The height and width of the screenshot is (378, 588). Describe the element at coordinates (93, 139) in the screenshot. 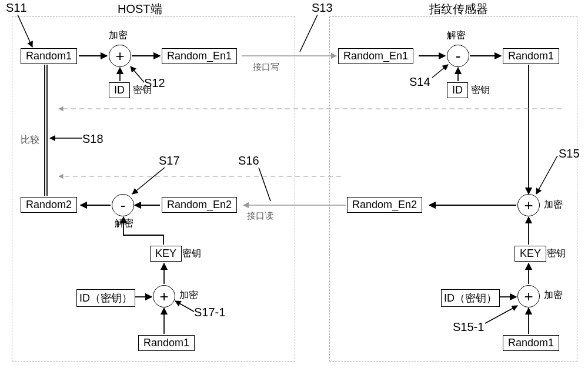

I see `step-s18: S18` at that location.